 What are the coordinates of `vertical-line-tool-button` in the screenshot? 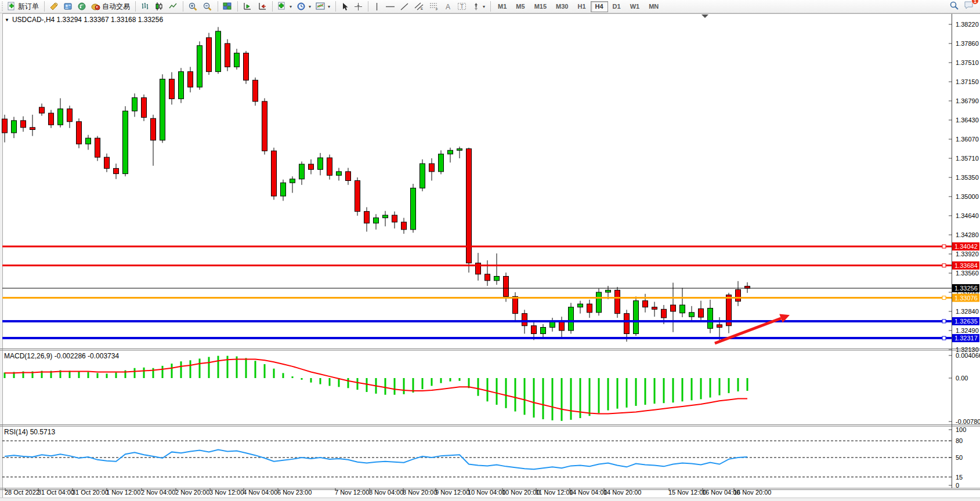 It's located at (377, 6).